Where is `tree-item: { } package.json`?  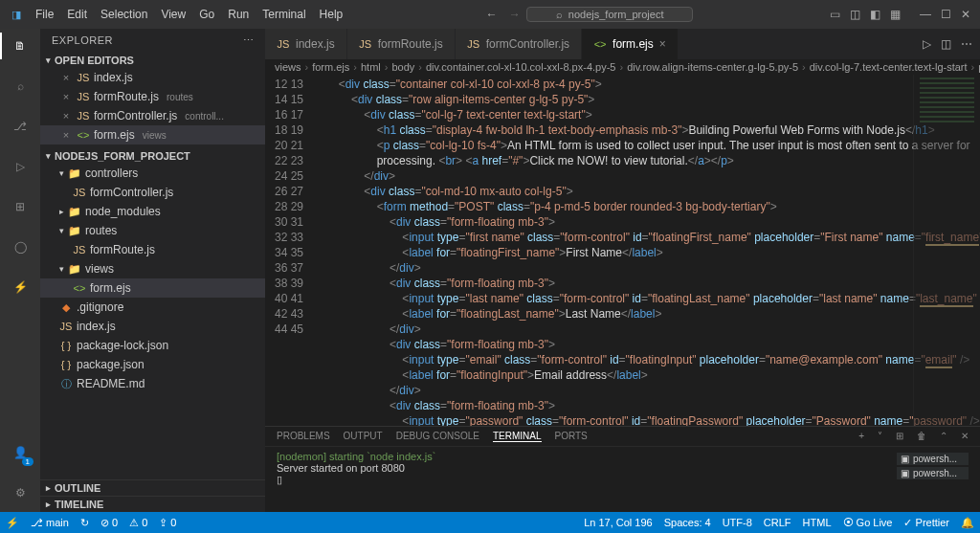
tree-item: { } package.json is located at coordinates (153, 365).